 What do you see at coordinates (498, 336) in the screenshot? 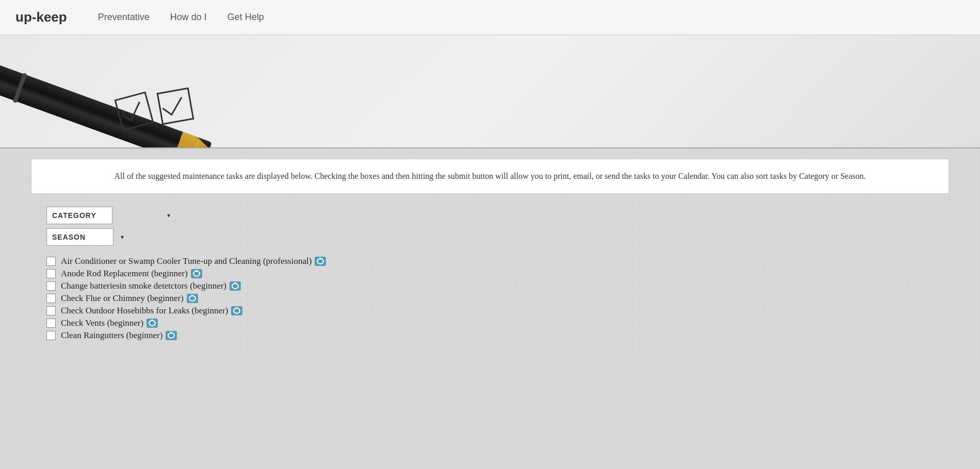
I see `task-item: Clean Raingutters (beginner)` at bounding box center [498, 336].